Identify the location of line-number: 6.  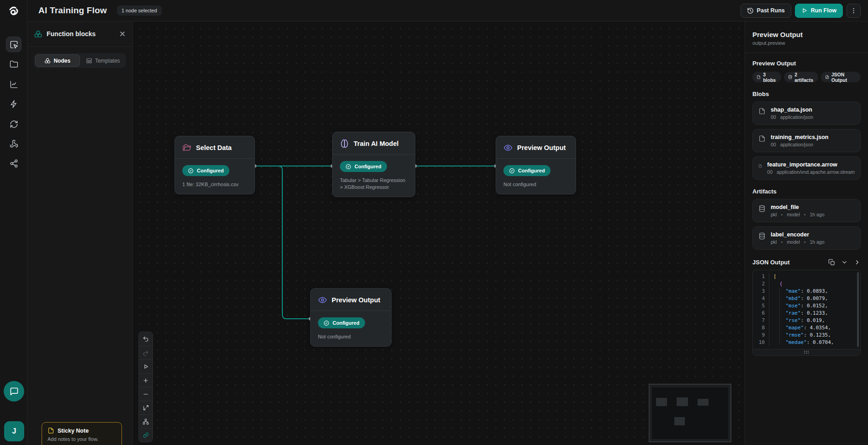
(759, 313).